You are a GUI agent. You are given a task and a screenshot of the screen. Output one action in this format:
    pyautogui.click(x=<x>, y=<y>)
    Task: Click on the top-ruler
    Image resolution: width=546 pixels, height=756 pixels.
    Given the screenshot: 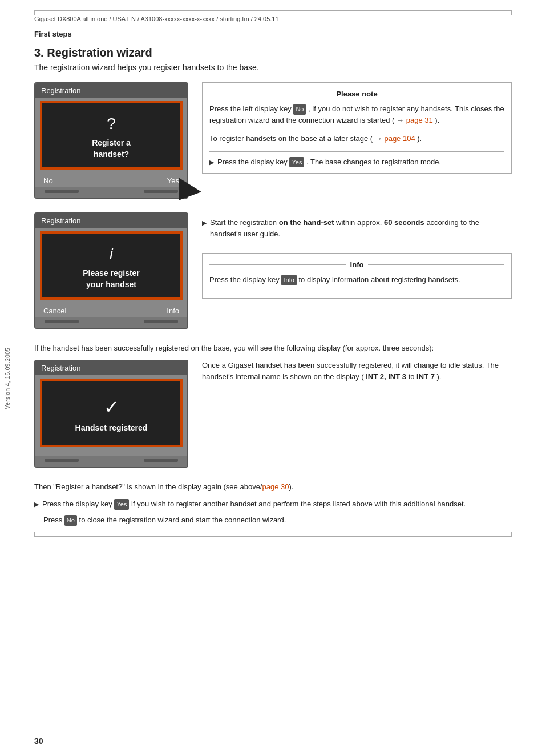 What is the action you would take?
    pyautogui.click(x=273, y=13)
    